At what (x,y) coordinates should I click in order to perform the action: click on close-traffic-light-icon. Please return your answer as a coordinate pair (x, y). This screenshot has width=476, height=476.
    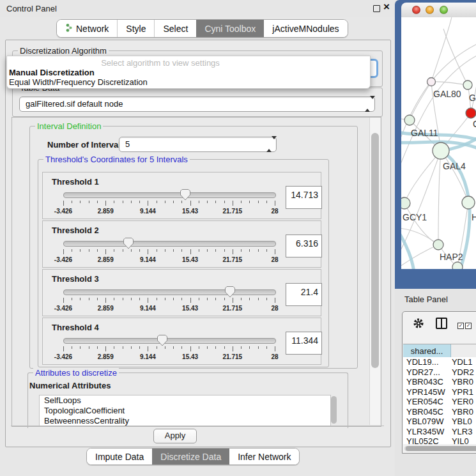
    Looking at the image, I should click on (417, 10).